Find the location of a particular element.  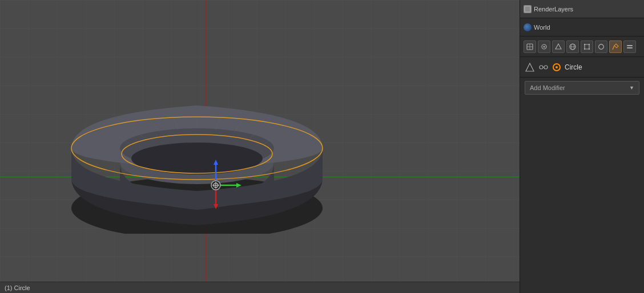

data-icon is located at coordinates (630, 47).